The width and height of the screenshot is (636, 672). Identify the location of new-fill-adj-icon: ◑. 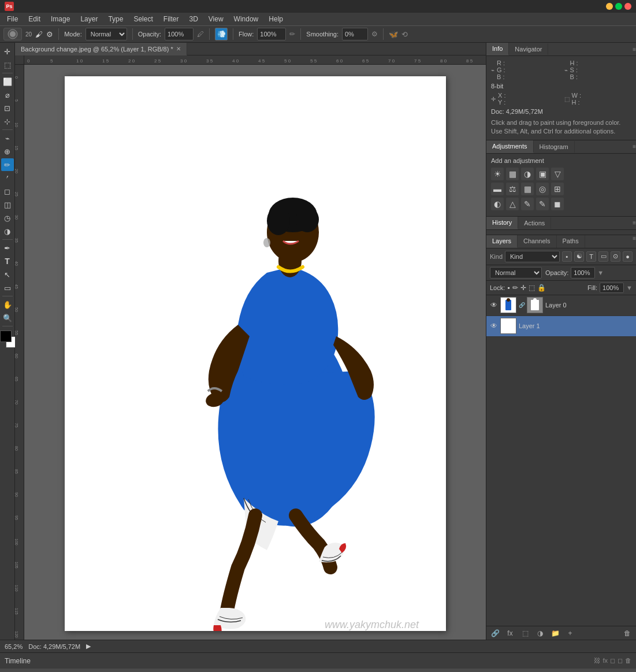
(540, 633).